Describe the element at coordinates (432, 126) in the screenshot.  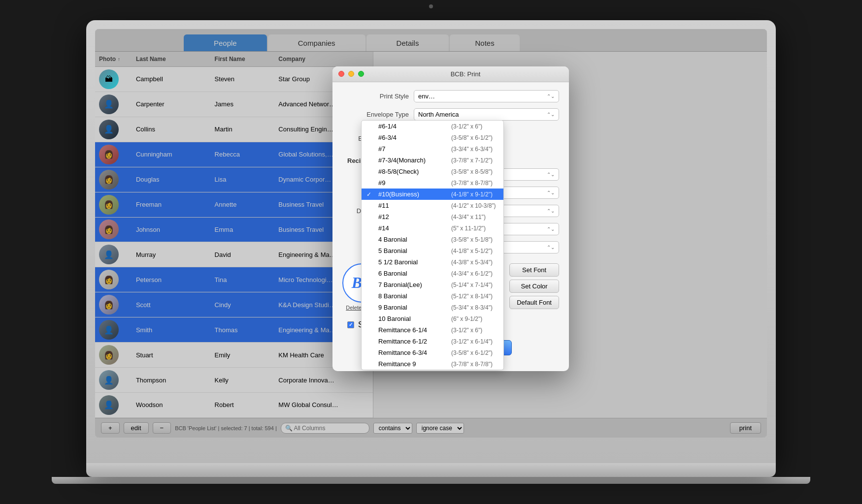
I see `dropdown-item: #6-1/4 (3-1/2" x 6")` at that location.